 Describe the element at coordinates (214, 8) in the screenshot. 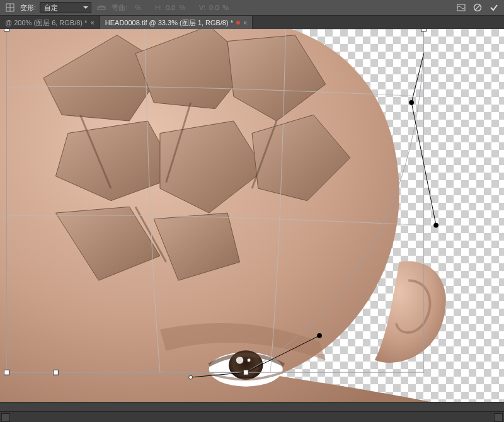

I see `v-value: 0.0` at that location.